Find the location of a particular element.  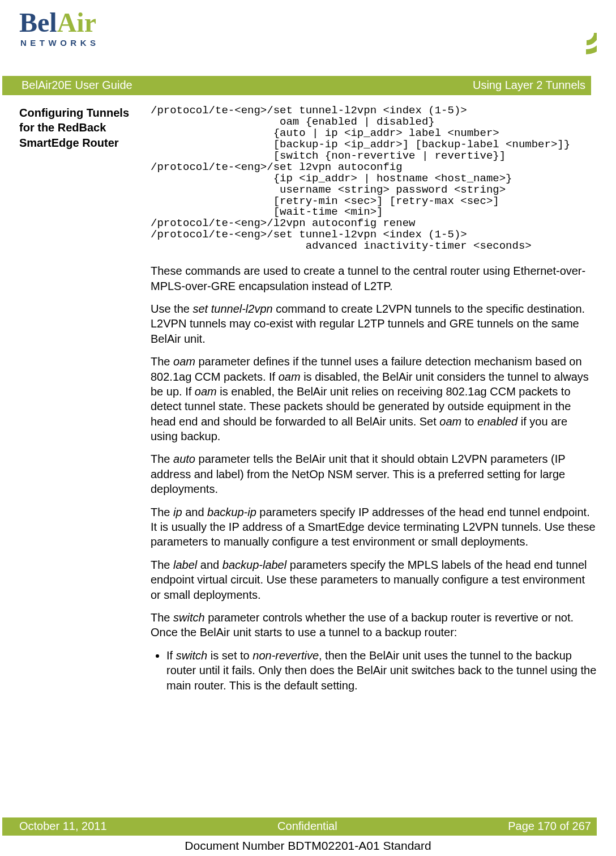

para-switch: The switch parameter controls whether th… is located at coordinates (374, 625).